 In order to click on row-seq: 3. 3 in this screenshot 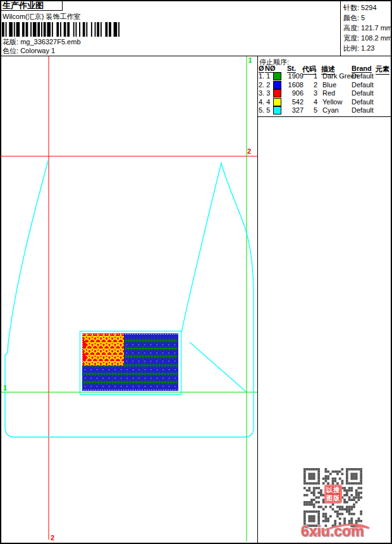, I will do `click(264, 93)`.